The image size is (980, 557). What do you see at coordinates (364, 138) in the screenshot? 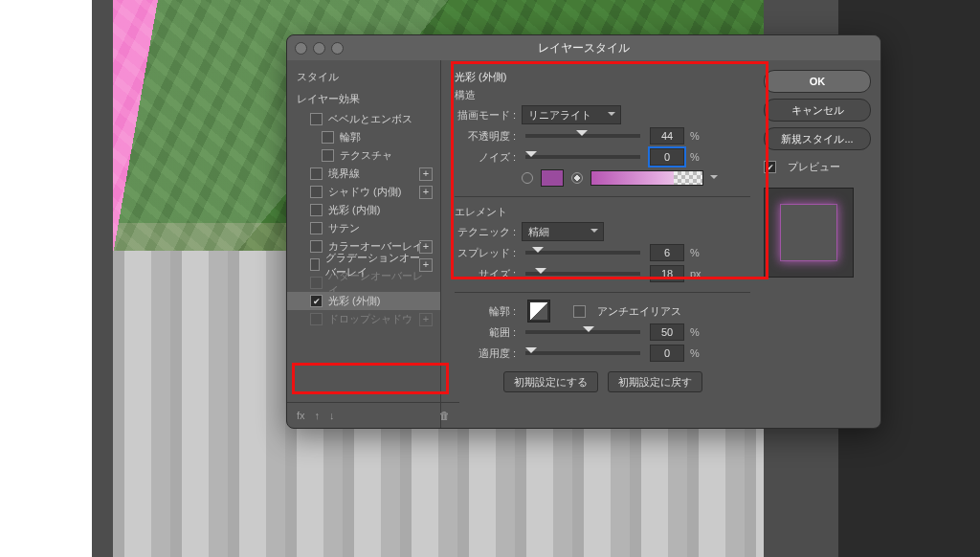
I see `style-item-contour: 輪郭` at bounding box center [364, 138].